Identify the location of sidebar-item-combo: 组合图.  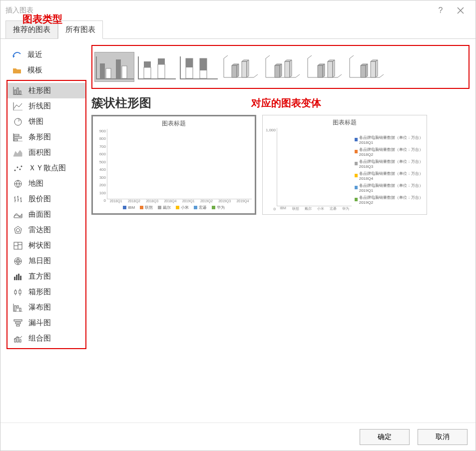
(46, 339).